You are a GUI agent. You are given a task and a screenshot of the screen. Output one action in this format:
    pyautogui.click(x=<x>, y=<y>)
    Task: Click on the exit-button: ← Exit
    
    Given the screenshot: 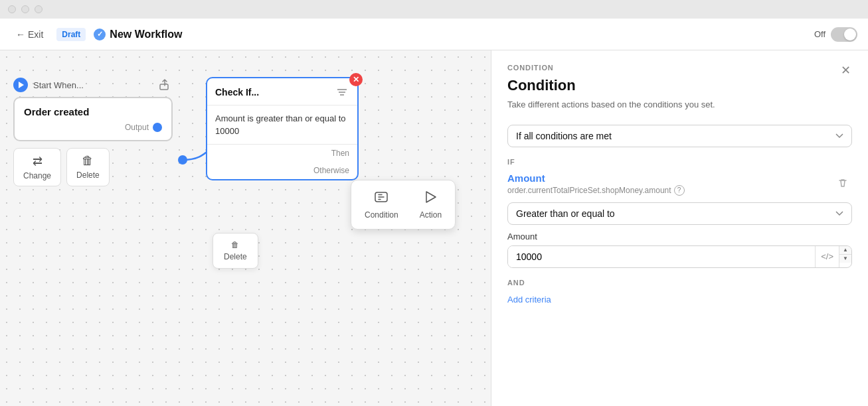 What is the action you would take?
    pyautogui.click(x=29, y=34)
    